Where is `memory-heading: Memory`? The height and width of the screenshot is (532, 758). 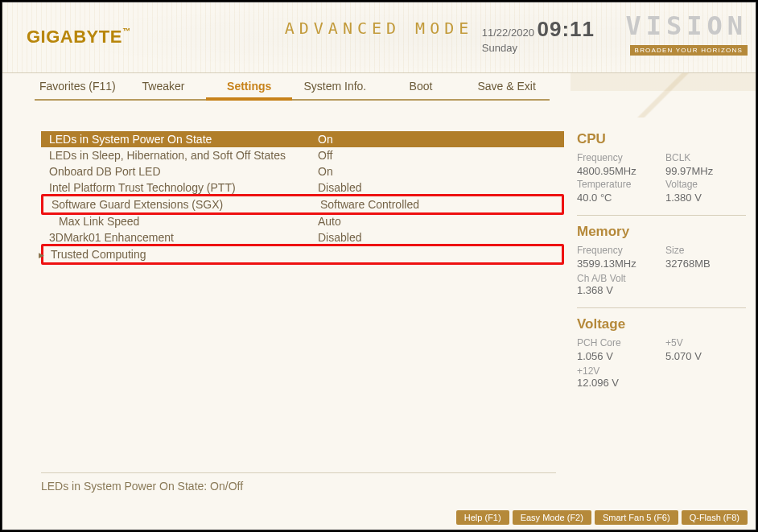 memory-heading: Memory is located at coordinates (661, 232).